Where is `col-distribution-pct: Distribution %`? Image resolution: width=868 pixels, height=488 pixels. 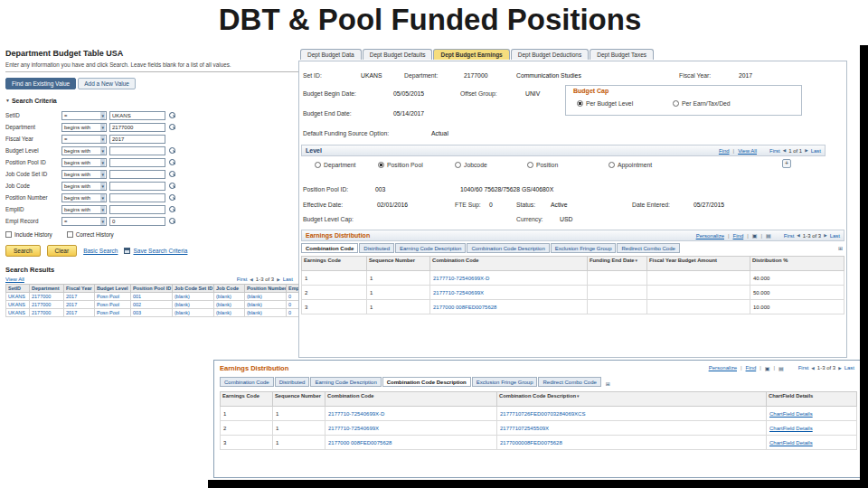 col-distribution-pct: Distribution % is located at coordinates (797, 264).